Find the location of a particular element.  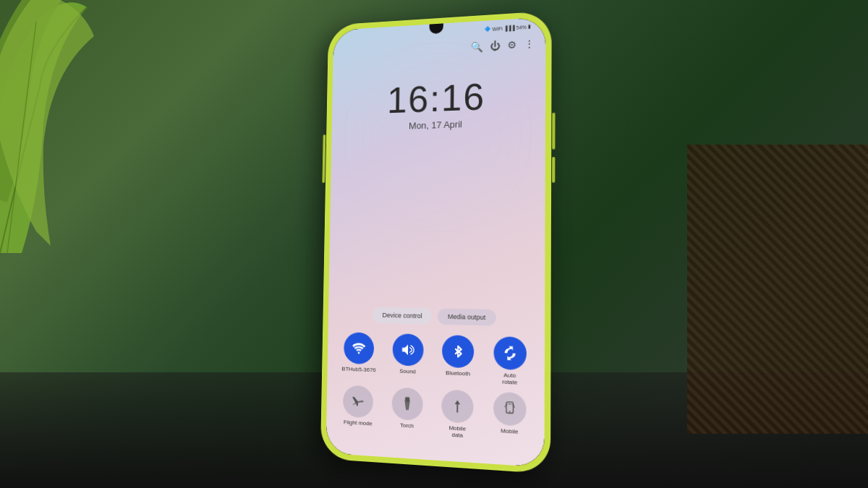

bluetooth-tile-label: Bluetooth is located at coordinates (458, 373).